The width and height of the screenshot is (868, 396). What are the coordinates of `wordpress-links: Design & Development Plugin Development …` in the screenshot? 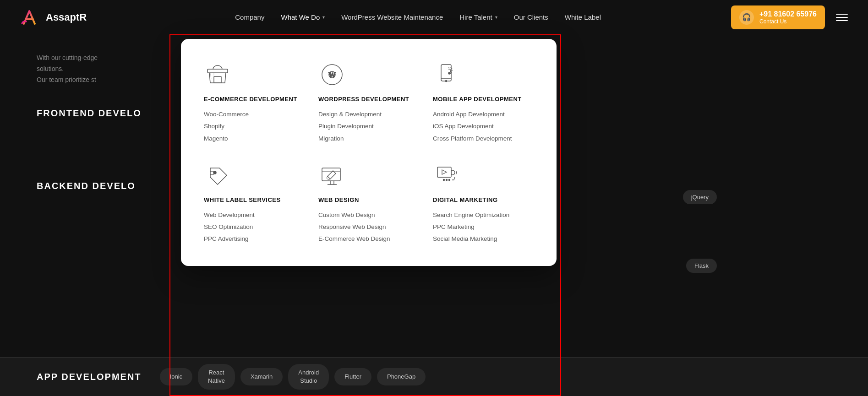 It's located at (369, 126).